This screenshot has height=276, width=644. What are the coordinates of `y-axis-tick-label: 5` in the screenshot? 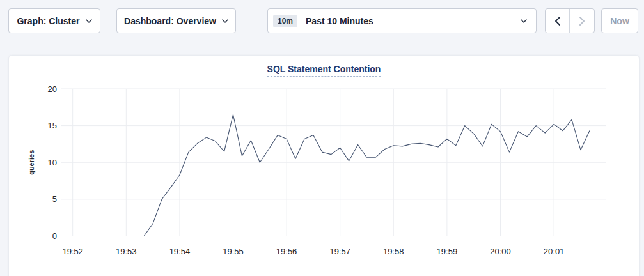 It's located at (55, 199).